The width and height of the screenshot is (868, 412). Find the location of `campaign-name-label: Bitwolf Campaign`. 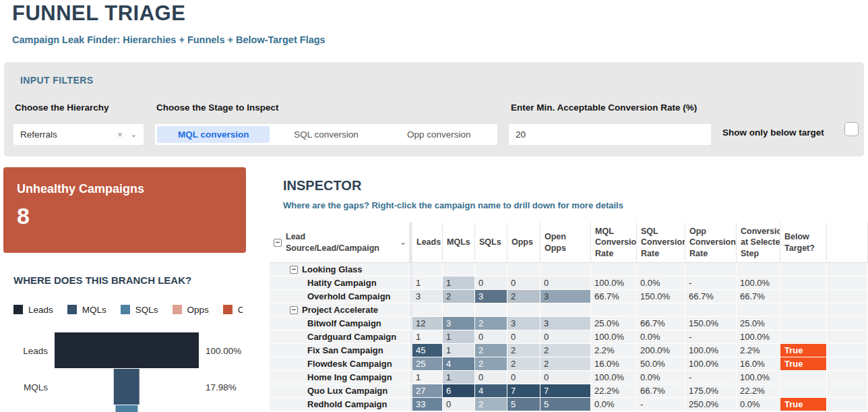

campaign-name-label: Bitwolf Campaign is located at coordinates (344, 324).